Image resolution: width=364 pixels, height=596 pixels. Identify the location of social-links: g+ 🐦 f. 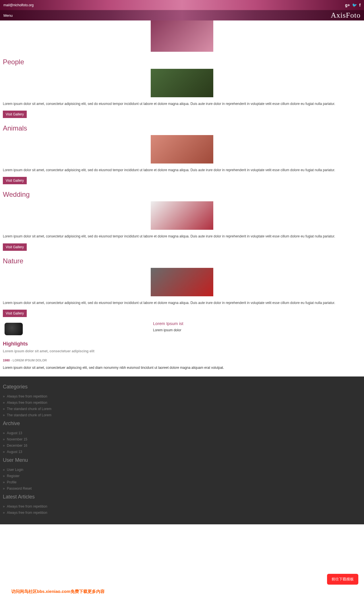
(353, 5).